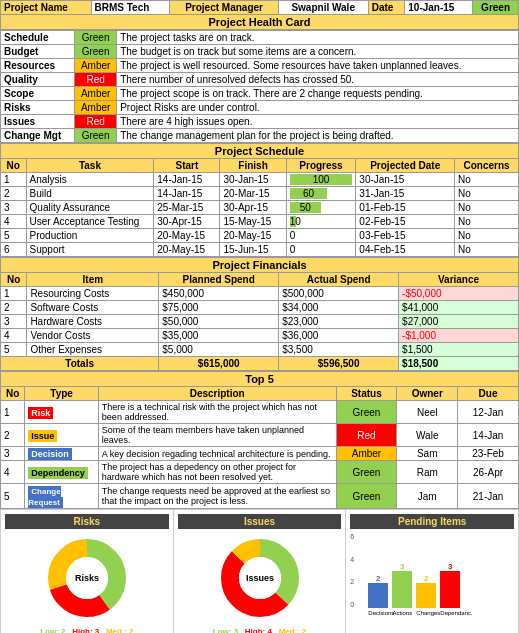  Describe the element at coordinates (432, 572) in the screenshot. I see `pending-chart-section: Pending Items 6420 2 3` at that location.